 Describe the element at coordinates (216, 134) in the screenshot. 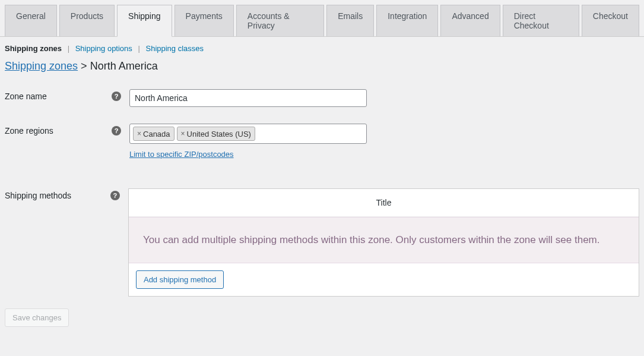

I see `region-tag: × United States (US)` at that location.